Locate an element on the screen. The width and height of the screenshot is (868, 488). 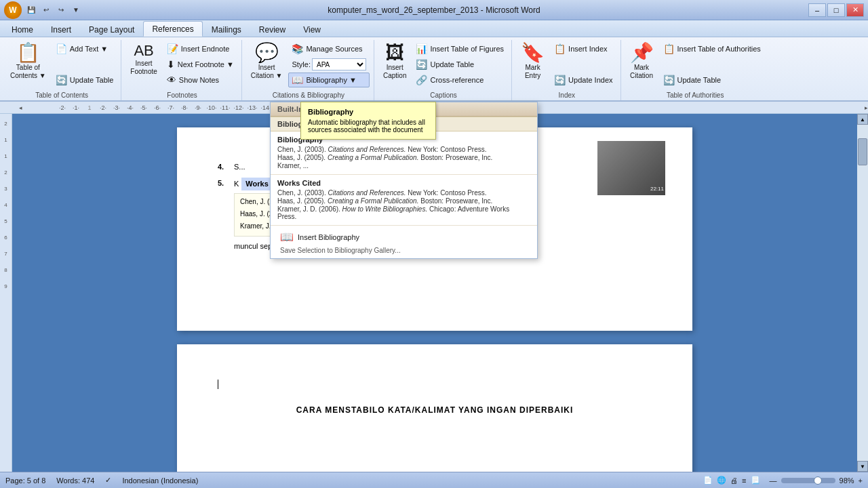
close-btn: ✕ is located at coordinates (855, 10).